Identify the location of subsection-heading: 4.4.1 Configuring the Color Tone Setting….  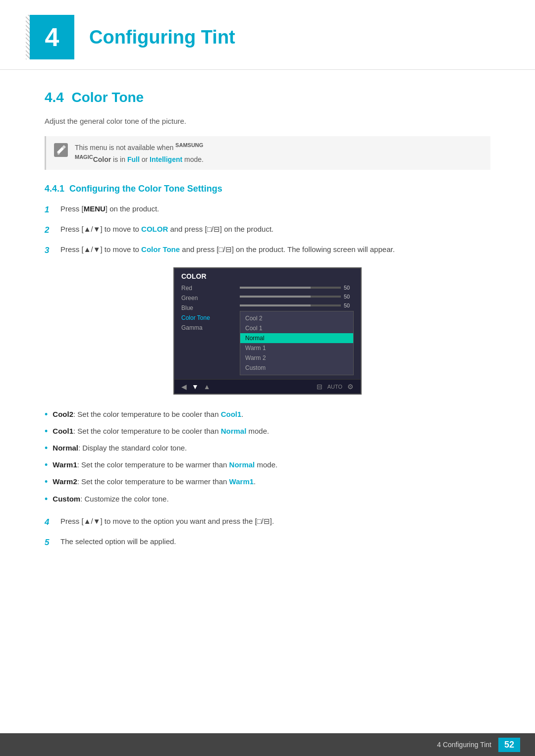
(268, 189).